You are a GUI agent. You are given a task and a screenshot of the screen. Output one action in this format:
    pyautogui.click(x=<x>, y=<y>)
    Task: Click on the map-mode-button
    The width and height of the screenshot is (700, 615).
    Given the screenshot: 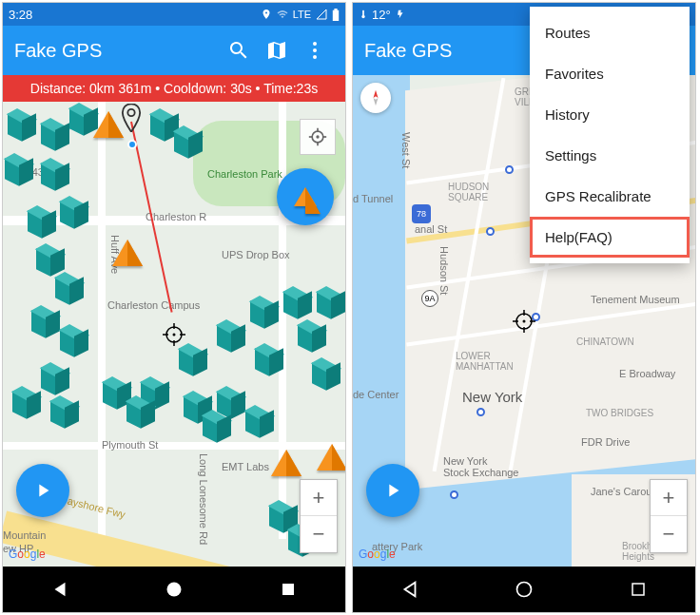 What is the action you would take?
    pyautogui.click(x=277, y=50)
    